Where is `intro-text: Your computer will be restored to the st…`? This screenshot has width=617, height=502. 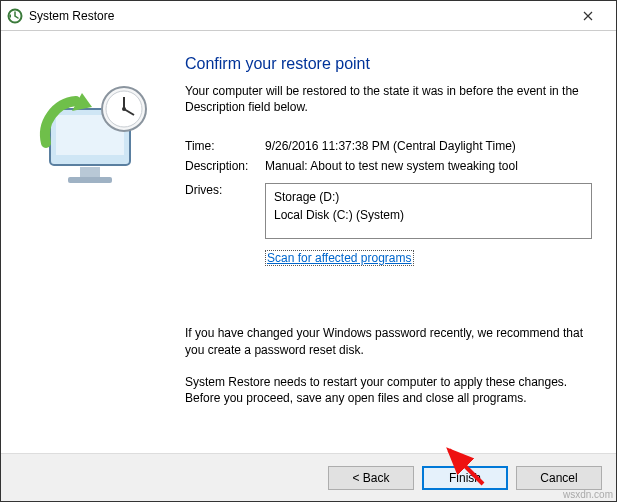
intro-text: Your computer will be restored to the st… is located at coordinates (388, 99).